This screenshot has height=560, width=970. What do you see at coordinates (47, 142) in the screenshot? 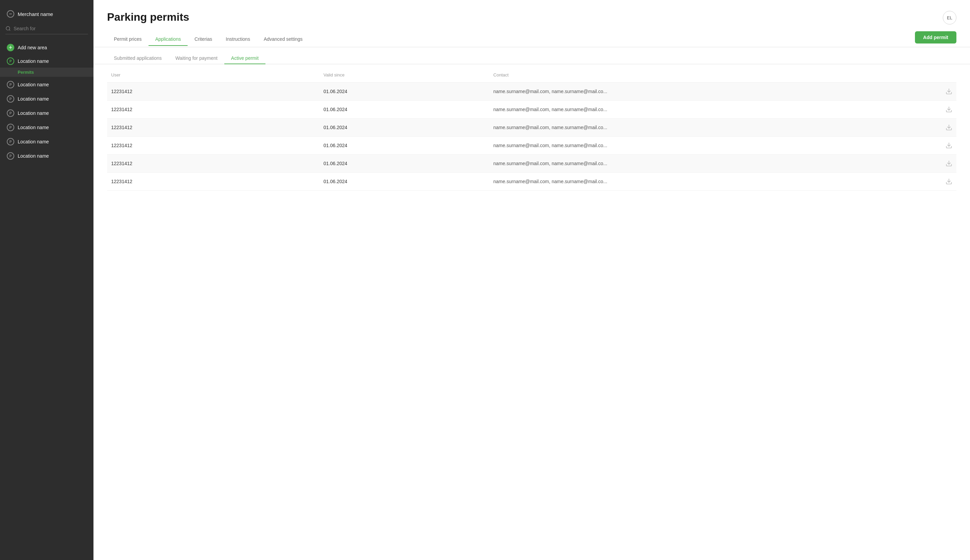
I see `sidebar-location-6: P Location name` at bounding box center [47, 142].